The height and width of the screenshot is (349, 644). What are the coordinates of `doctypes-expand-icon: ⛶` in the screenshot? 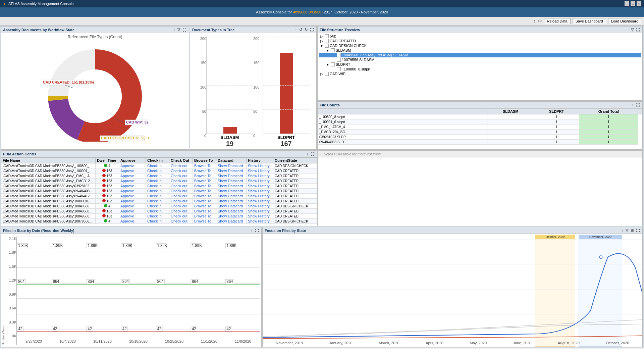 It's located at (312, 30).